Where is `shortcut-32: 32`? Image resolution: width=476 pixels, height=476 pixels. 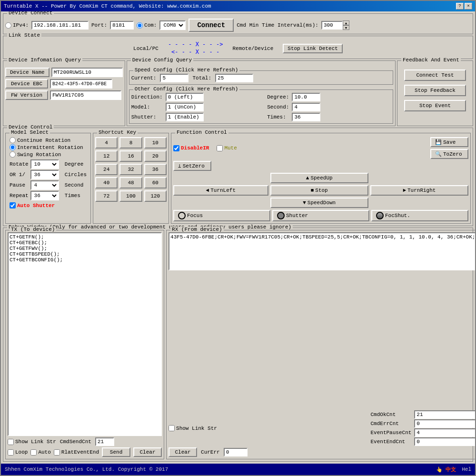 shortcut-32: 32 is located at coordinates (130, 169).